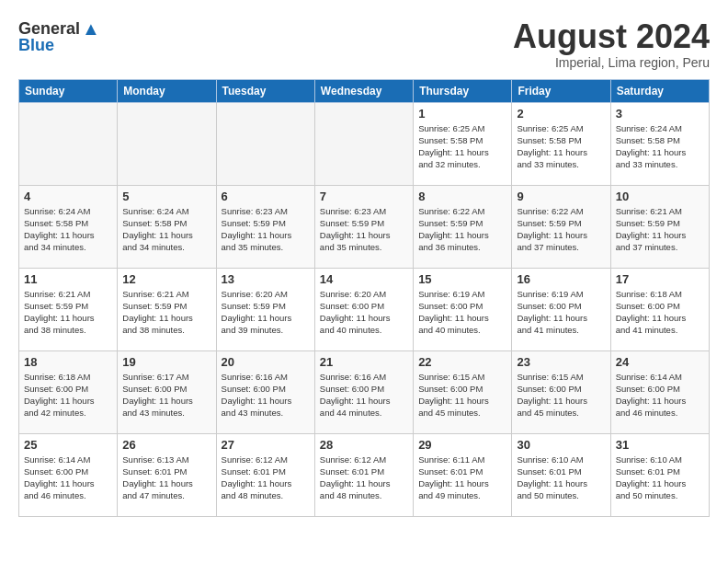 The image size is (728, 563). Describe the element at coordinates (364, 445) in the screenshot. I see `day-number: 28` at that location.